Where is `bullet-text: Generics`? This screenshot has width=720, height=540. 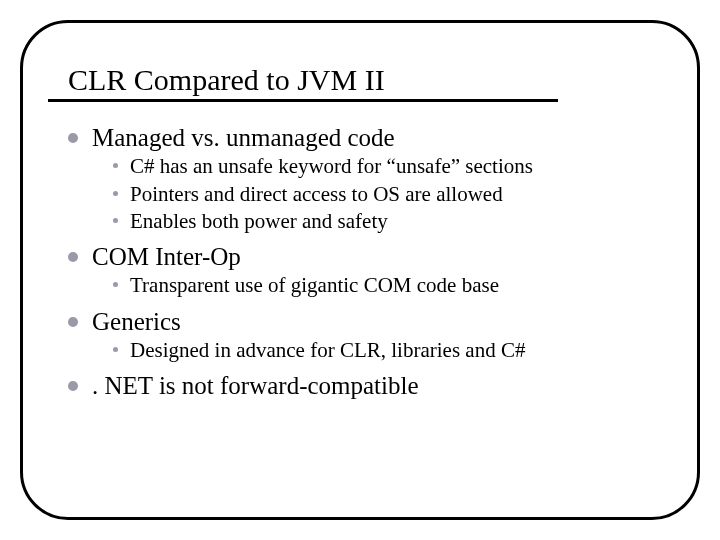 bullet-text: Generics is located at coordinates (136, 322).